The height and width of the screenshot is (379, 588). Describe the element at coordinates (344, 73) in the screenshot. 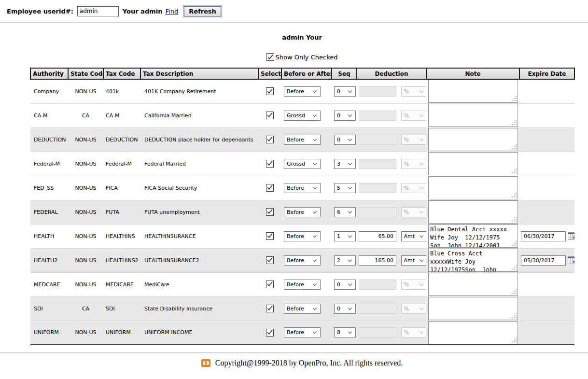

I see `column-header: Seq` at that location.